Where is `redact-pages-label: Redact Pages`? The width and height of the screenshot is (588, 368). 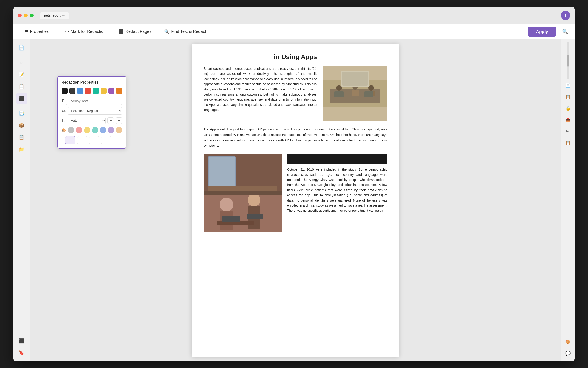 redact-pages-label: Redact Pages is located at coordinates (138, 32).